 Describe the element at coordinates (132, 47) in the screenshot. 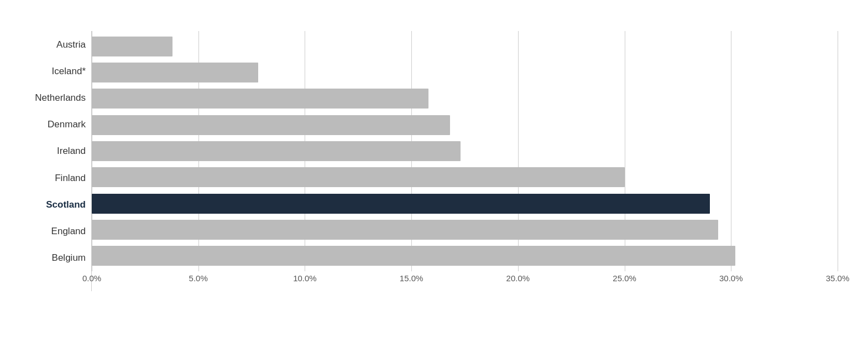

I see `bar-austria` at that location.